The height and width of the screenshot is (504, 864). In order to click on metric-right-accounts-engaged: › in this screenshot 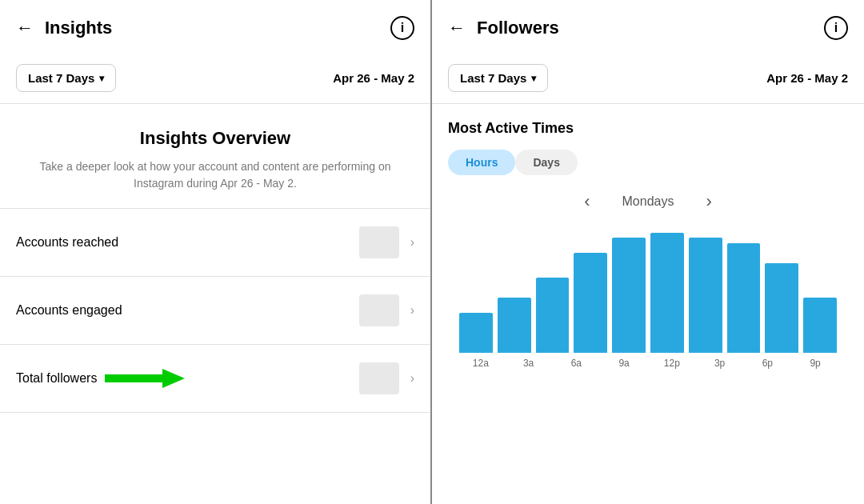, I will do `click(387, 310)`.